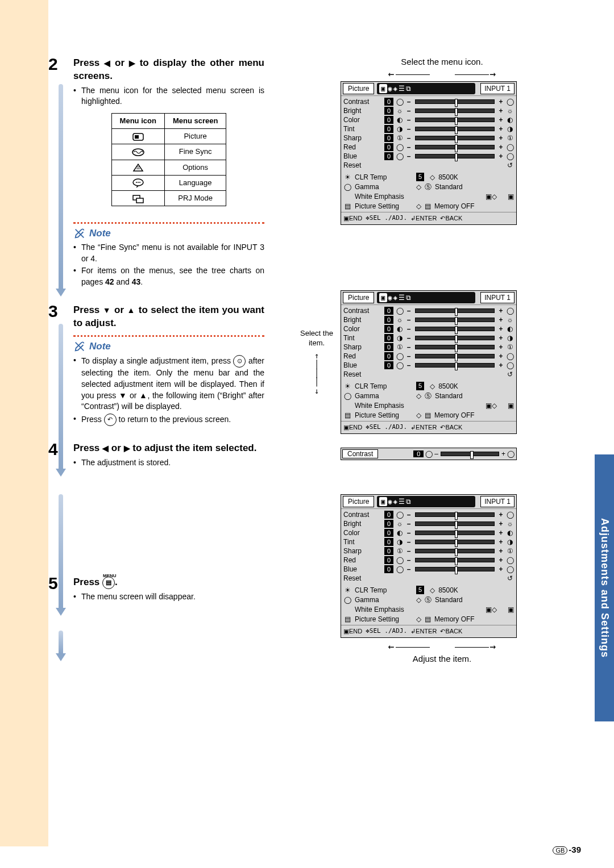 Image resolution: width=614 pixels, height=868 pixels. Describe the element at coordinates (429, 427) in the screenshot. I see `osd-footer: ▣END✥SEL ./ADJ.↲ENTER↶BACK` at that location.